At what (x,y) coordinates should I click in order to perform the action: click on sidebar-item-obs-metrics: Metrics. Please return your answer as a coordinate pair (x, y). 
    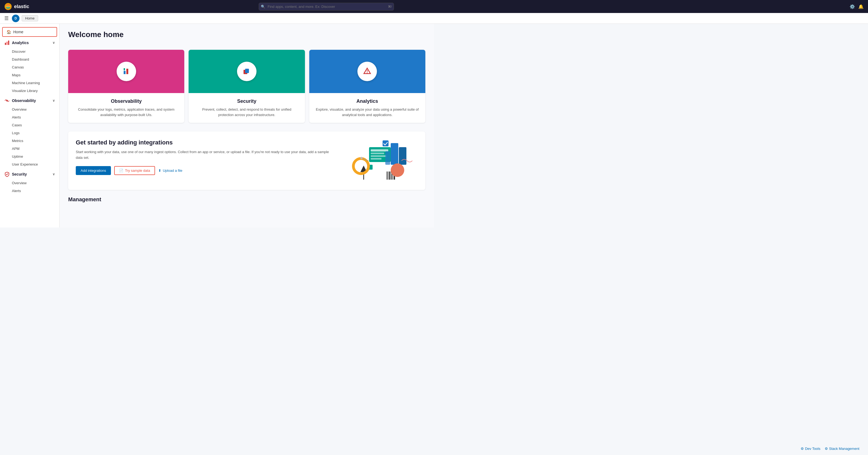
    Looking at the image, I should click on (30, 141).